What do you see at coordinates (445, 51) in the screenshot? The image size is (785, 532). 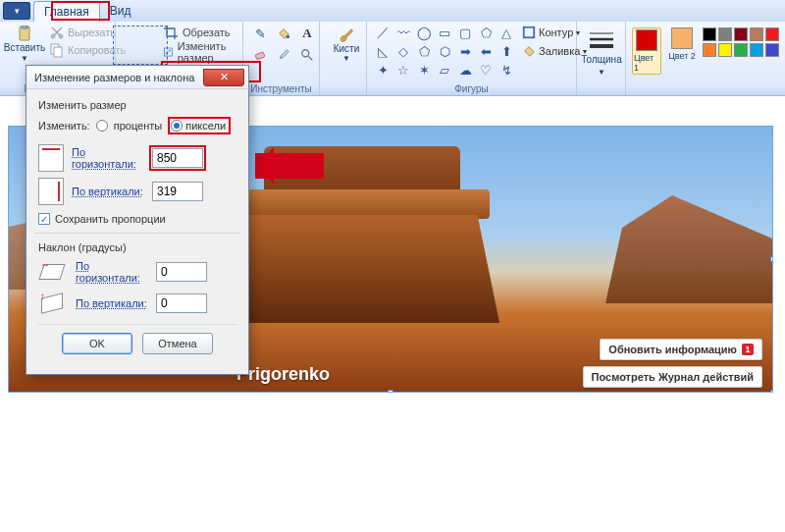 I see `shape-hexagon: ⬡` at bounding box center [445, 51].